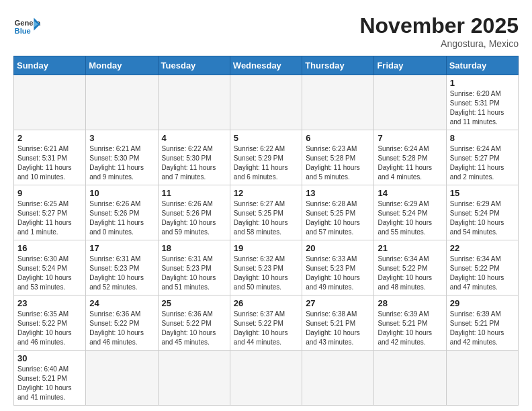 This screenshot has height=411, width=532. Describe the element at coordinates (482, 108) in the screenshot. I see `cell-info: Sunrise: 6:20 AMSunset: 5:31 PMDaylight:…` at that location.